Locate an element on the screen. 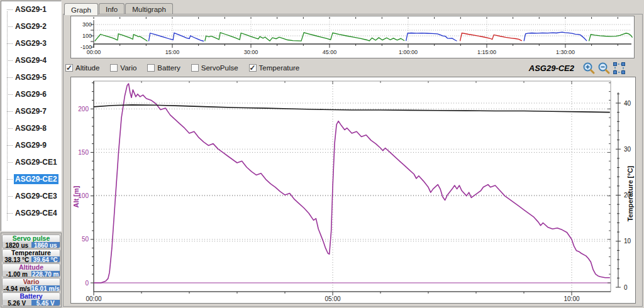 Image resolution: width=644 pixels, height=308 pixels. flight-label: ASG29-7 is located at coordinates (31, 111).